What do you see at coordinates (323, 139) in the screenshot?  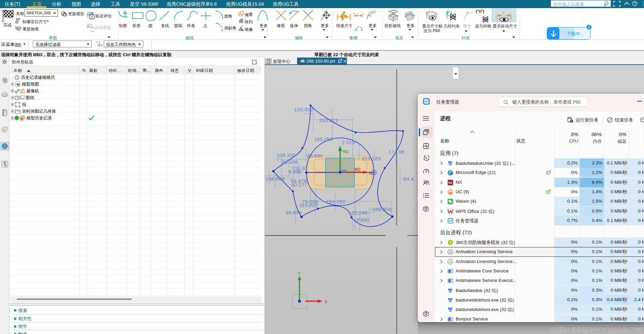 I see `svg-text: 195.254` at bounding box center [323, 139].